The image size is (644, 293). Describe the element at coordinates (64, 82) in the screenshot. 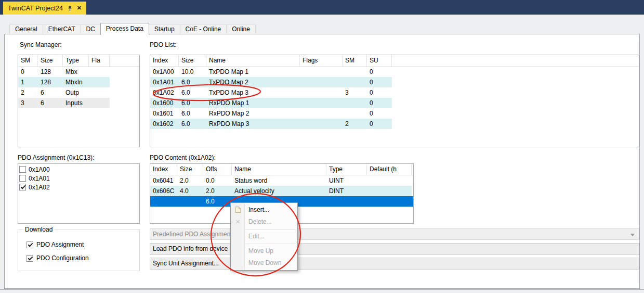

I see `sync-manager-row: 1 128 MbxIn` at that location.